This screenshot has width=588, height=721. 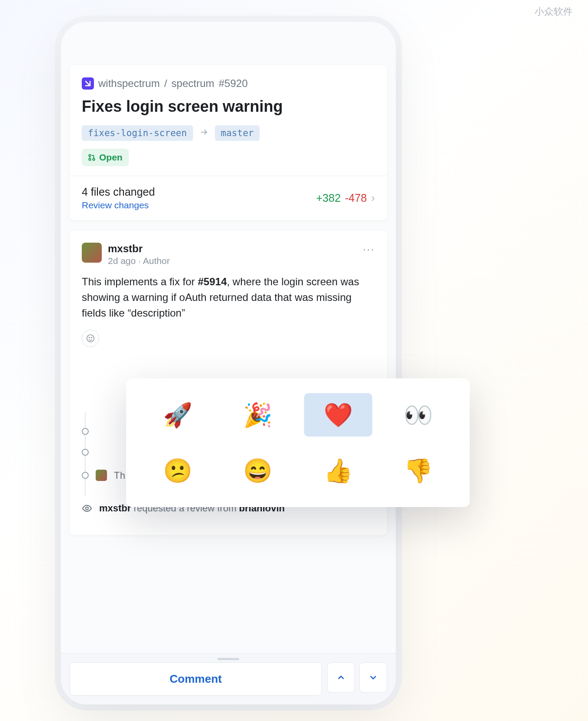 What do you see at coordinates (356, 198) in the screenshot?
I see `deletions-count: -478` at bounding box center [356, 198].